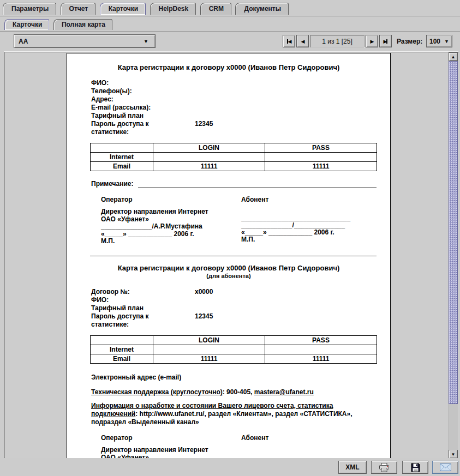 This screenshot has width=460, height=476. Describe the element at coordinates (337, 41) in the screenshot. I see `page-counter-text: 1 из 1 [25]` at that location.